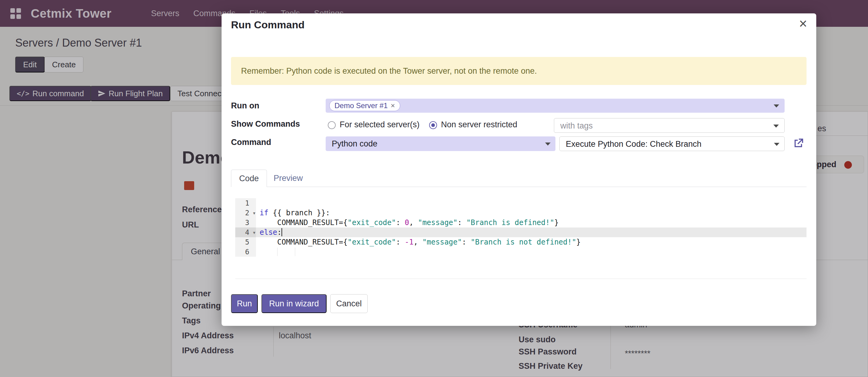 The width and height of the screenshot is (868, 377). Describe the element at coordinates (531, 232) in the screenshot. I see `code-line-active: else:` at that location.